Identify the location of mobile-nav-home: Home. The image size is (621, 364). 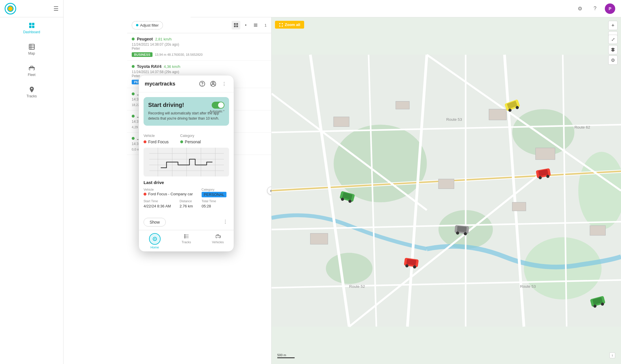
(155, 241).